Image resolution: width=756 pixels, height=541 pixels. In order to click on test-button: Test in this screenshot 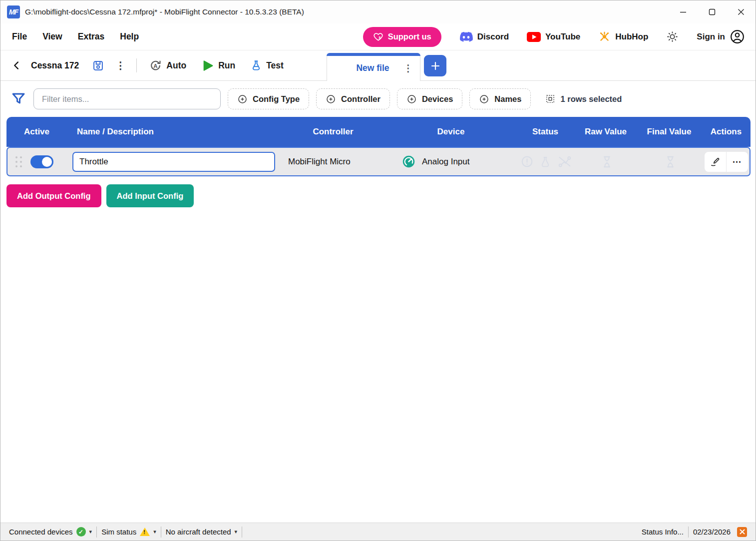, I will do `click(267, 65)`.